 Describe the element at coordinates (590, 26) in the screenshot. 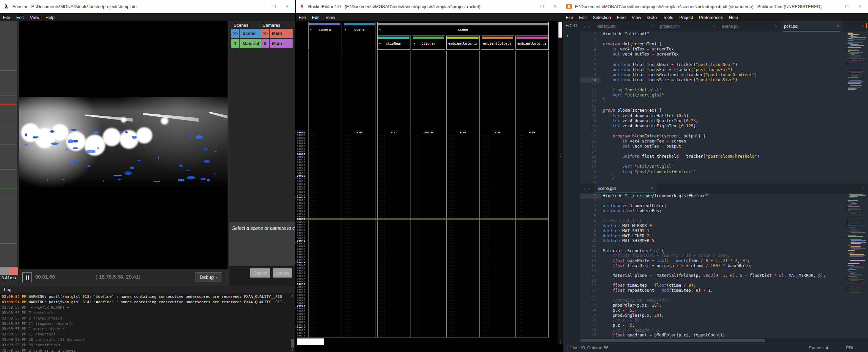

I see `tab-scroll-right-icon: ›` at that location.